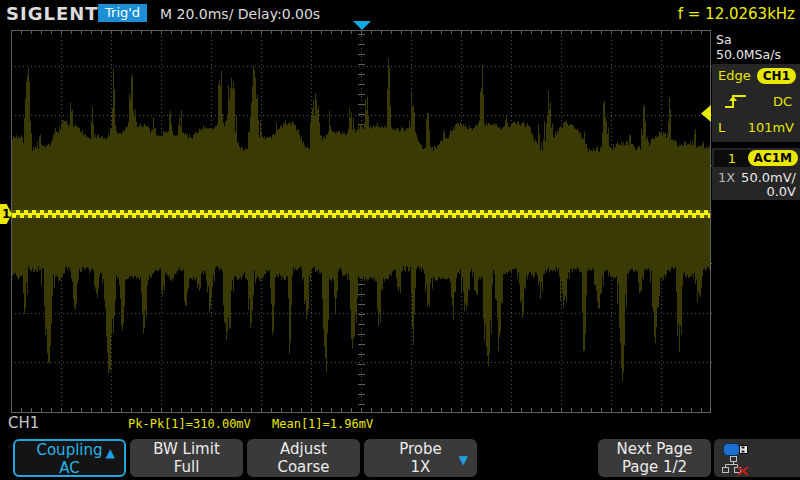 The height and width of the screenshot is (480, 800). Describe the element at coordinates (736, 466) in the screenshot. I see `lan-disconnected-icon` at that location.